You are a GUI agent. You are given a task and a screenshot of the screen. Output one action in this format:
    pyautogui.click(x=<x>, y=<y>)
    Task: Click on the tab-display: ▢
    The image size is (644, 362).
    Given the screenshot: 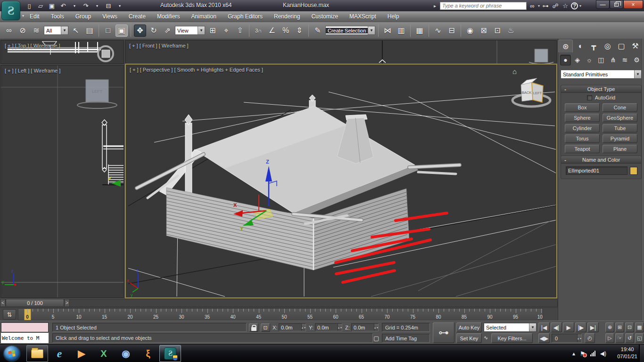 What is the action you would take?
    pyautogui.click(x=621, y=46)
    